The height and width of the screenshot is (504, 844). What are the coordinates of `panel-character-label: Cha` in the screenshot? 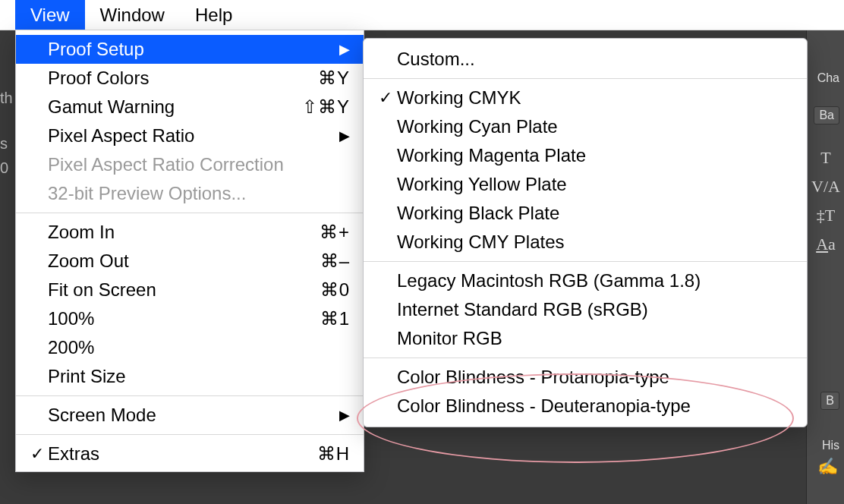 It's located at (829, 78).